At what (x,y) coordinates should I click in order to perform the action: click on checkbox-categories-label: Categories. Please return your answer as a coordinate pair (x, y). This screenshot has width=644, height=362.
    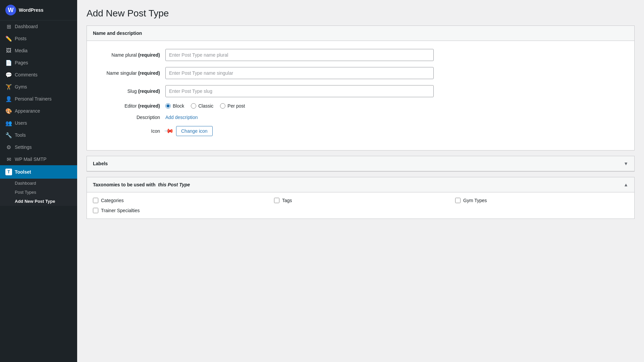
    Looking at the image, I should click on (112, 200).